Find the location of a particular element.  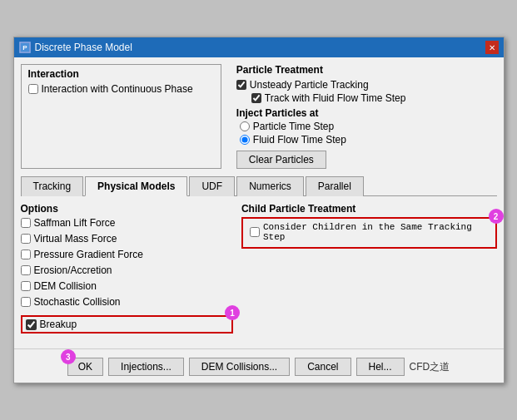

stochastic-checkbox is located at coordinates (26, 302).